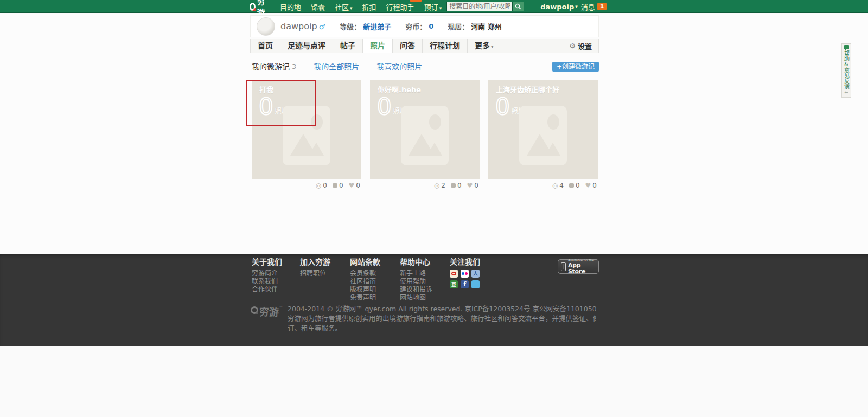  What do you see at coordinates (276, 290) in the screenshot?
I see `footer-link: 合作伙伴` at bounding box center [276, 290].